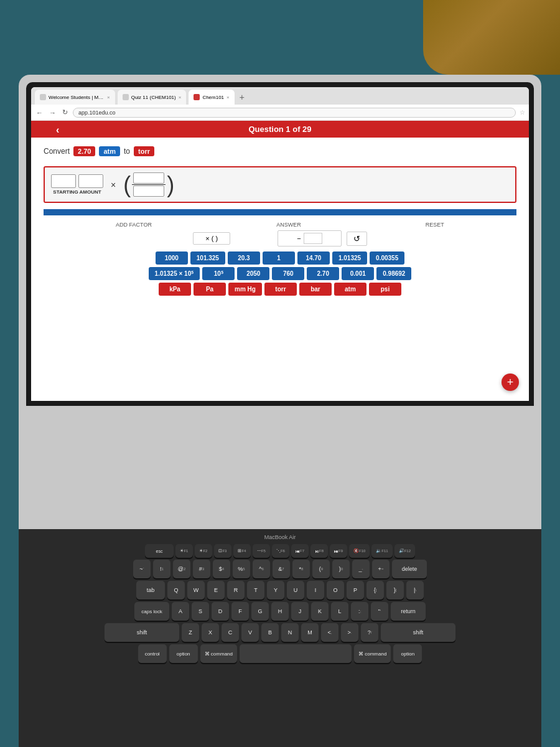 Image resolution: width=560 pixels, height=747 pixels. I want to click on key-p: P, so click(355, 590).